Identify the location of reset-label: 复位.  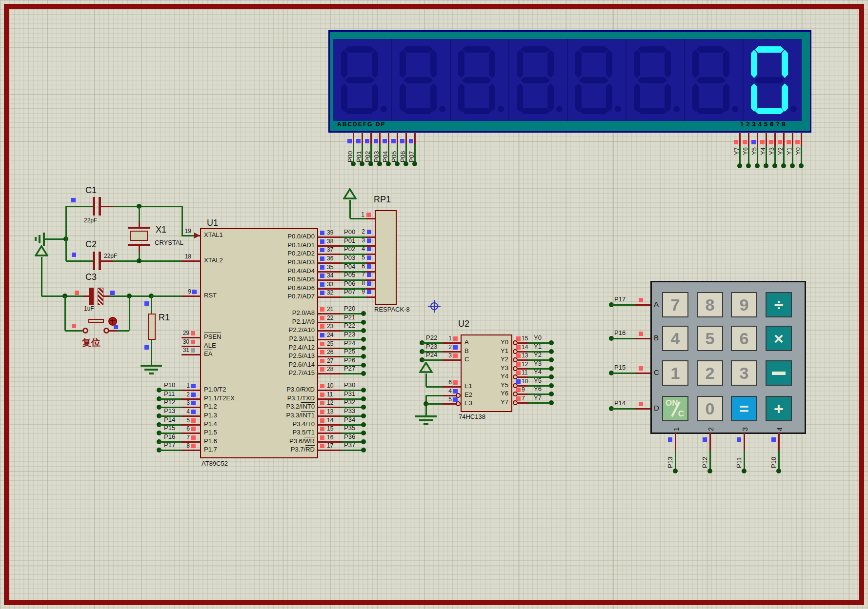
(91, 343).